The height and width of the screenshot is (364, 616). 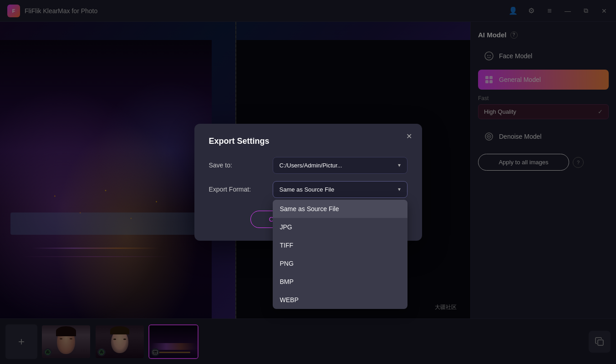 I want to click on dropdown-item-tiff: TIFF, so click(x=340, y=245).